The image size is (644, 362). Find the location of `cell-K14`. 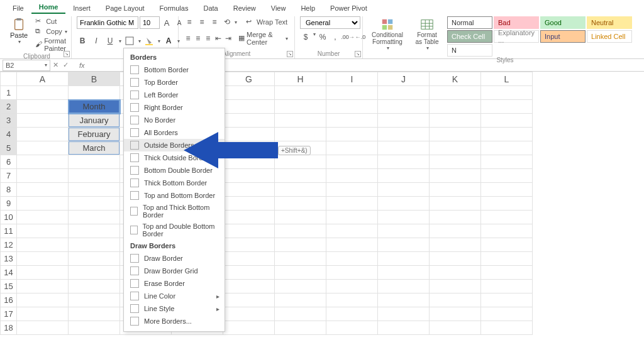

cell-K14 is located at coordinates (455, 273).